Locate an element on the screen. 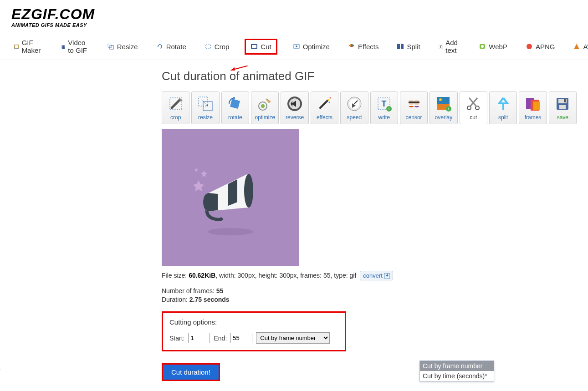 The width and height of the screenshot is (588, 391). text-icon: T is located at coordinates (441, 46).